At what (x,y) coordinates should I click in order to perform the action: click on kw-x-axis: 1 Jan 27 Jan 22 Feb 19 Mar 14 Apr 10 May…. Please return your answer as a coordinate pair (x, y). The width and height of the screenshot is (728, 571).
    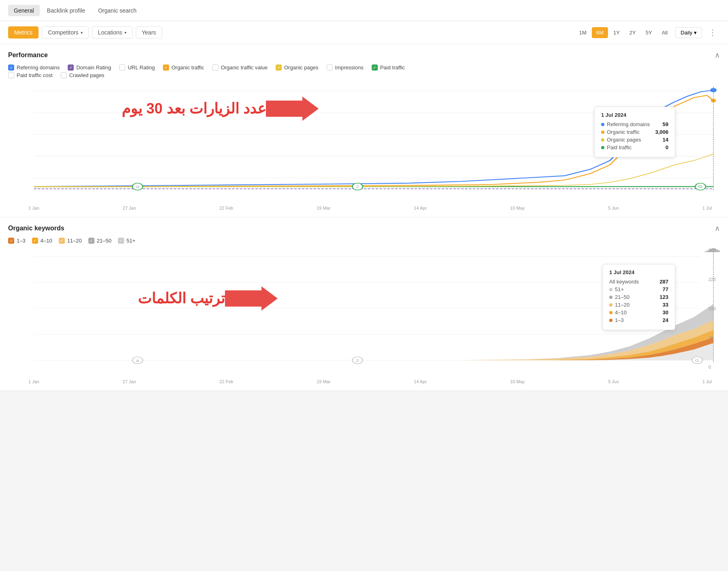
    Looking at the image, I should click on (364, 381).